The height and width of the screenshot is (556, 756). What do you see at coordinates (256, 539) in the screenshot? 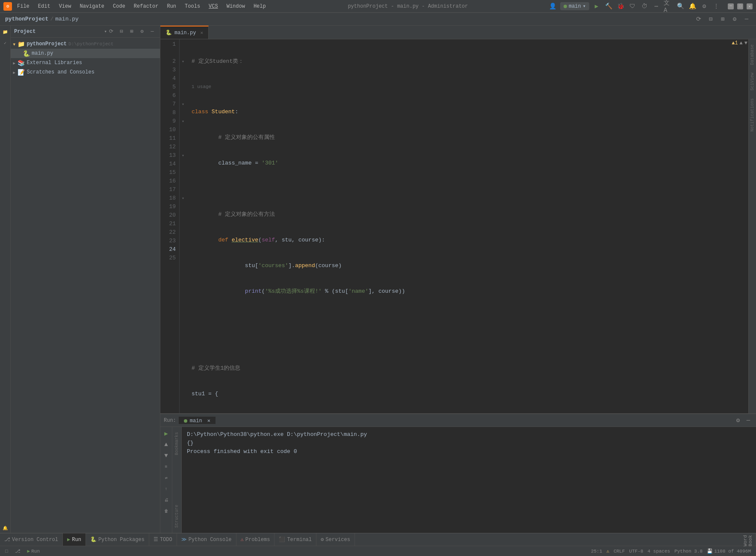
I see `tool-tab-problems: ⚠ Problems` at bounding box center [256, 539].